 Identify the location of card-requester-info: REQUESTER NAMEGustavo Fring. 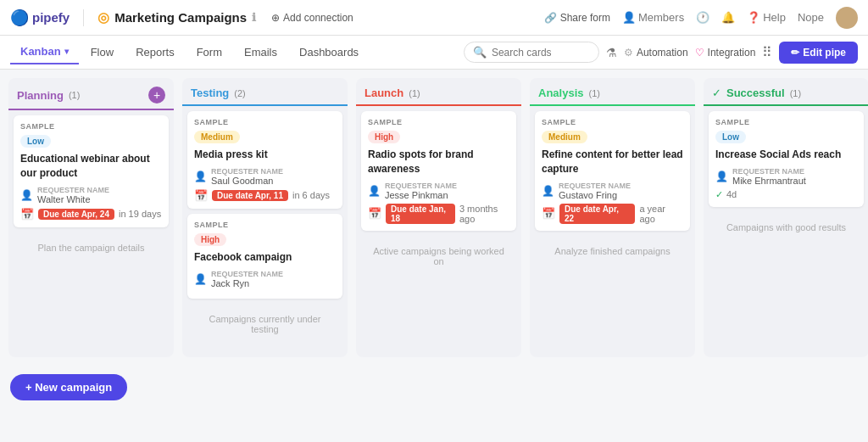
(595, 191).